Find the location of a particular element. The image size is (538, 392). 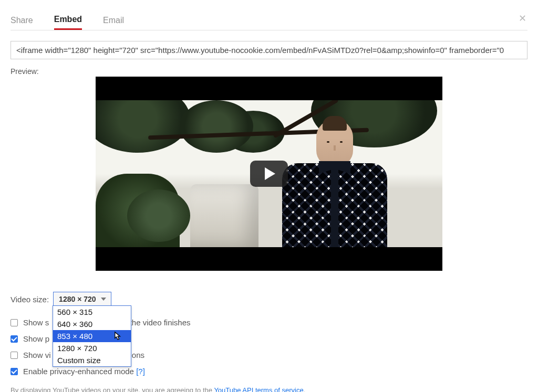

tos-notice: By displaying YouTube videos on your sit… is located at coordinates (269, 389).